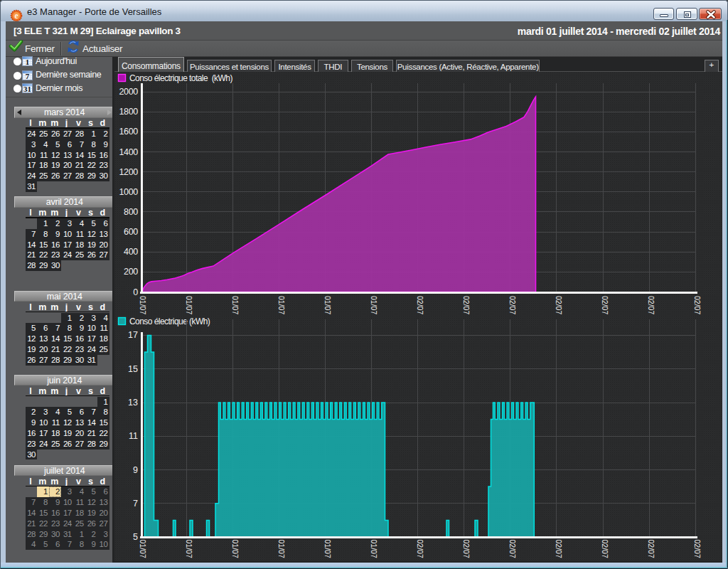 The width and height of the screenshot is (728, 569). I want to click on svg-text: 1600, so click(128, 132).